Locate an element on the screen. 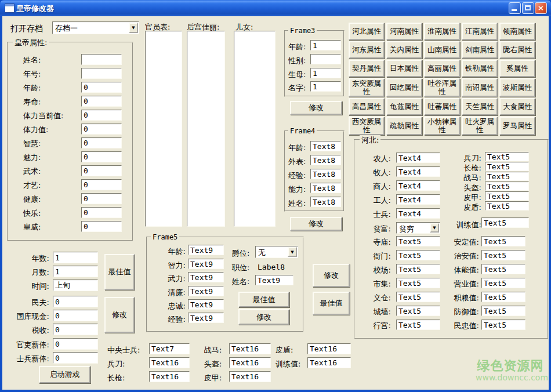 This screenshot has height=392, width=551. hebei-bld-5-input is located at coordinates (418, 311).